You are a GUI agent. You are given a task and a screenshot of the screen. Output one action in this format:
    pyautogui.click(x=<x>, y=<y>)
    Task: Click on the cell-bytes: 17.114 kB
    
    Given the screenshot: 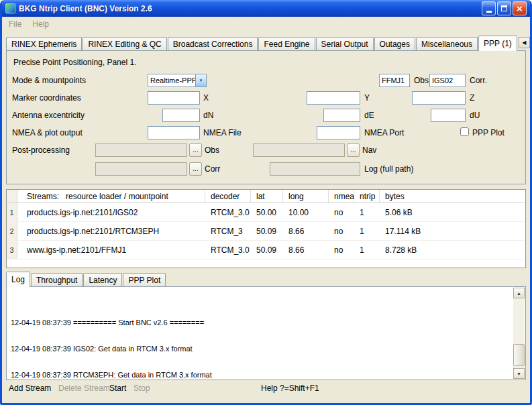 What is the action you would take?
    pyautogui.click(x=452, y=231)
    